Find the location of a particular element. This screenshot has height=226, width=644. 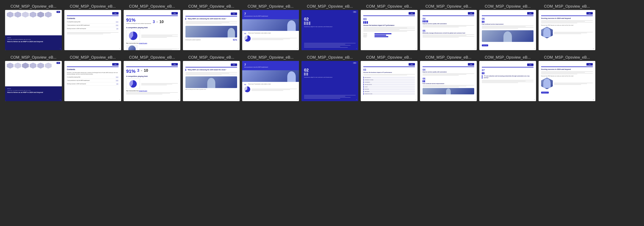

page-19-thumb: ITRS 07 "IT cost reduction and increasin… is located at coordinates (508, 81).